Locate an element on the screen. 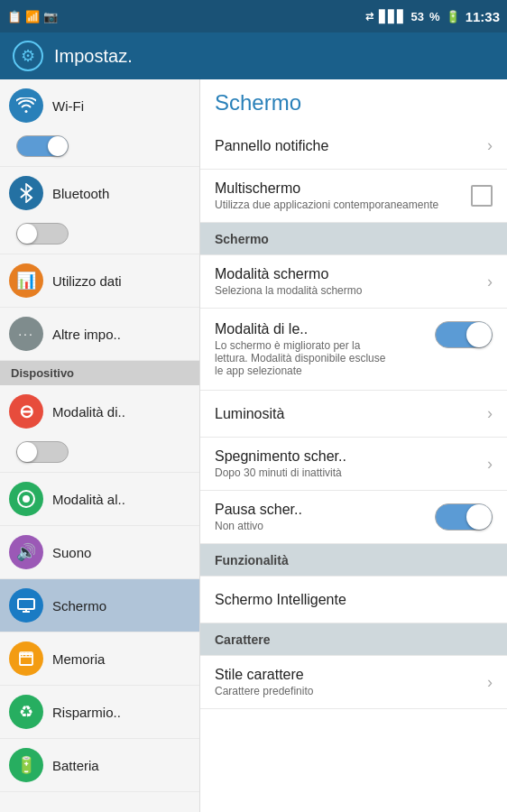 This screenshot has width=507, height=812. section-carattere: Carattere is located at coordinates (354, 640).